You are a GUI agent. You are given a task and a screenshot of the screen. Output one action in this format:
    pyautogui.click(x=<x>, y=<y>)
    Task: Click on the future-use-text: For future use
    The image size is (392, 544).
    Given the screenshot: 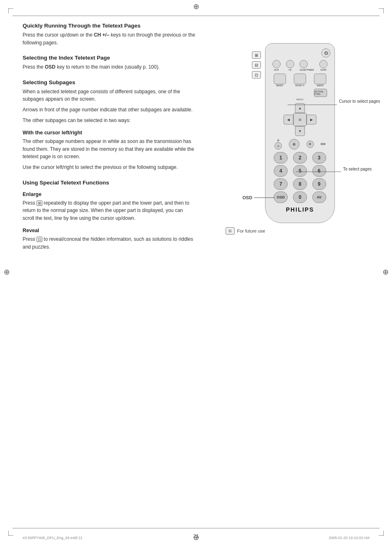 What is the action you would take?
    pyautogui.click(x=251, y=231)
    